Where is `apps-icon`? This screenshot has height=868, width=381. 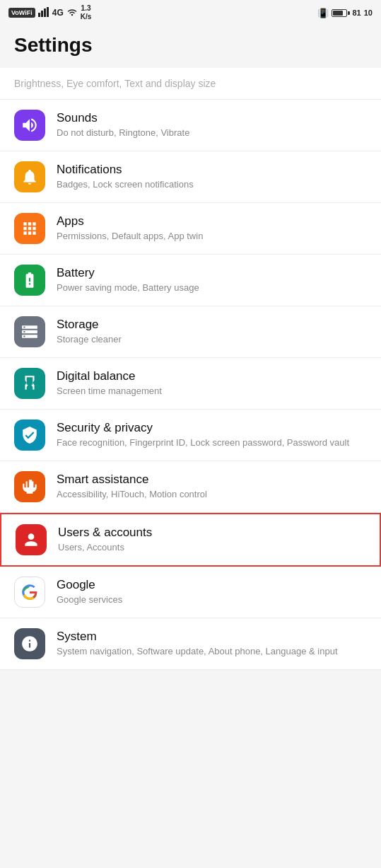 apps-icon is located at coordinates (30, 228).